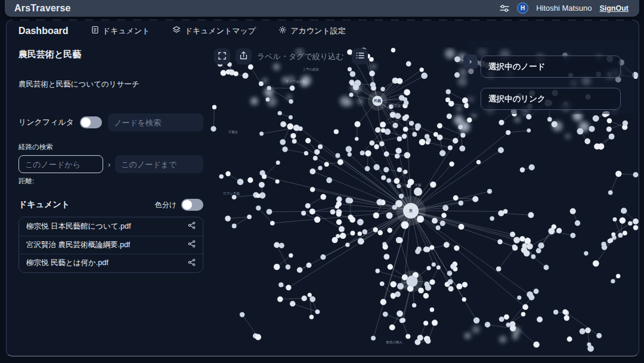 The width and height of the screenshot is (644, 363). I want to click on distance-label: 距離:, so click(111, 182).